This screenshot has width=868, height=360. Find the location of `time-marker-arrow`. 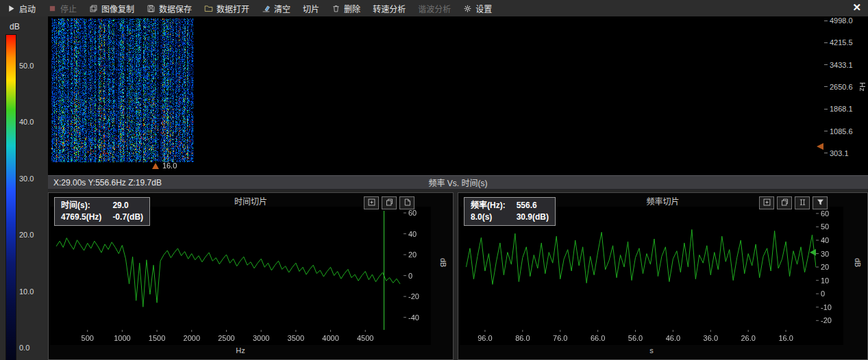

time-marker-arrow is located at coordinates (156, 166).